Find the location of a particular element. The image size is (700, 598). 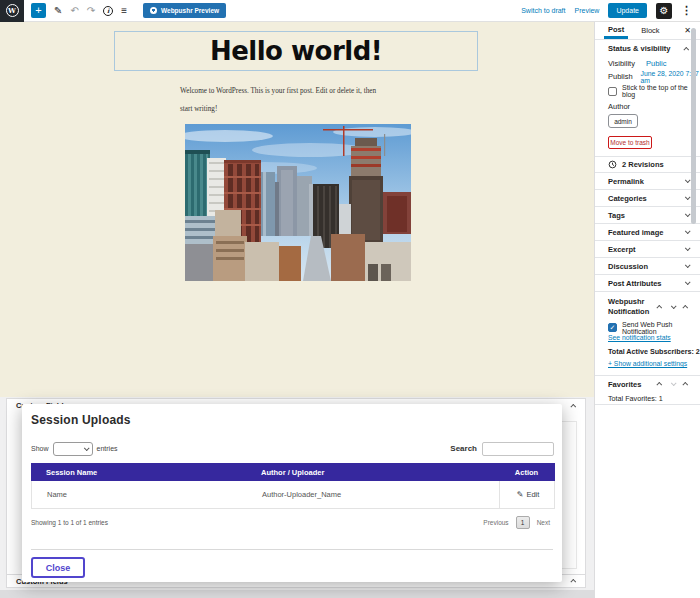

show-additional-settings-link: + Show additional settings is located at coordinates (648, 366).